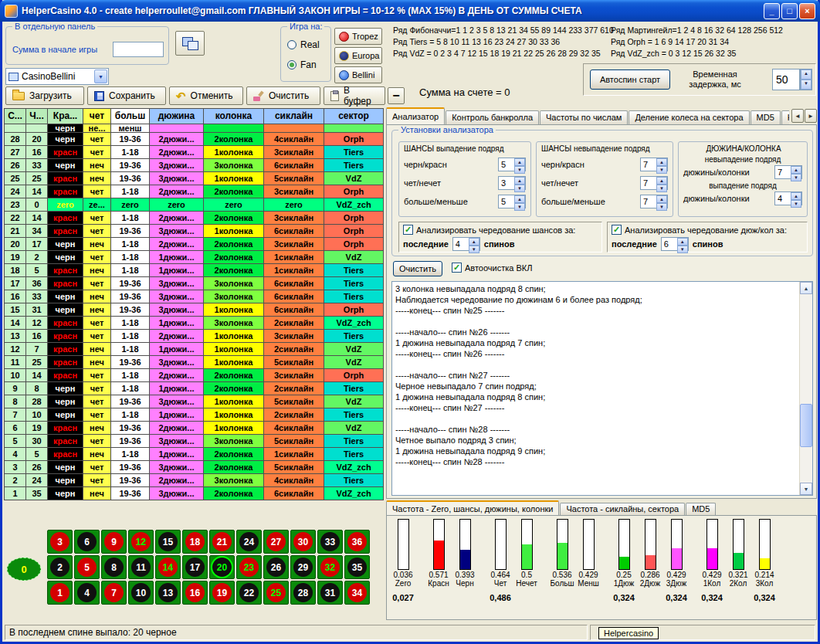 This screenshot has height=644, width=820. I want to click on table-row: 326чернчет19-363дюжи...2колонка5сиклайнV…, so click(195, 468).